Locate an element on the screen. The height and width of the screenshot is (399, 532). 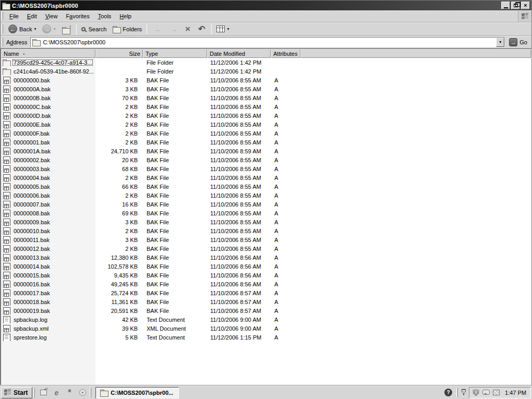
file-row: 00000007.bak16 KBBAK File11/10/2006 8:55… is located at coordinates (266, 204).